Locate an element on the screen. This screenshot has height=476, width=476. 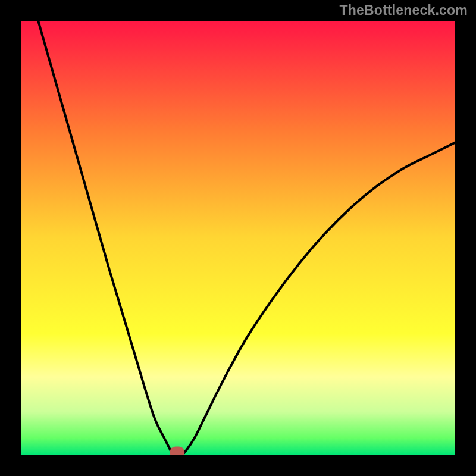
watermark-text: TheBottleneck.com is located at coordinates (403, 11).